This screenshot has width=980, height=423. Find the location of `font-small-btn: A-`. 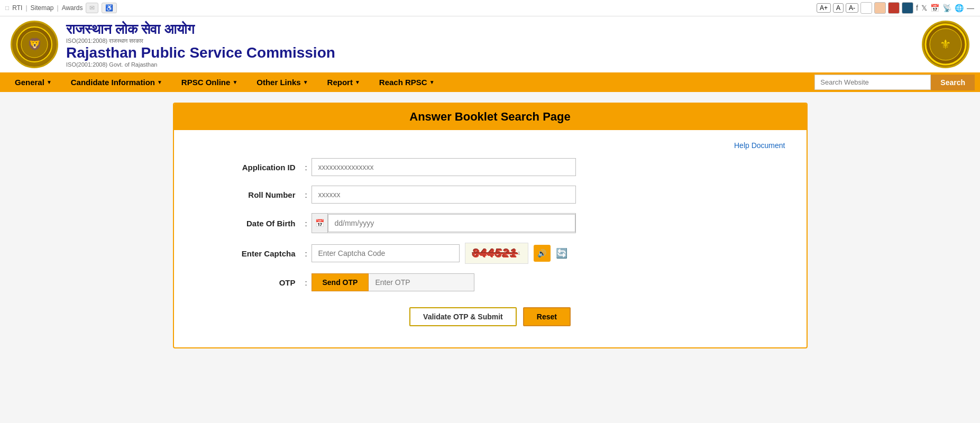

font-small-btn: A- is located at coordinates (852, 8).